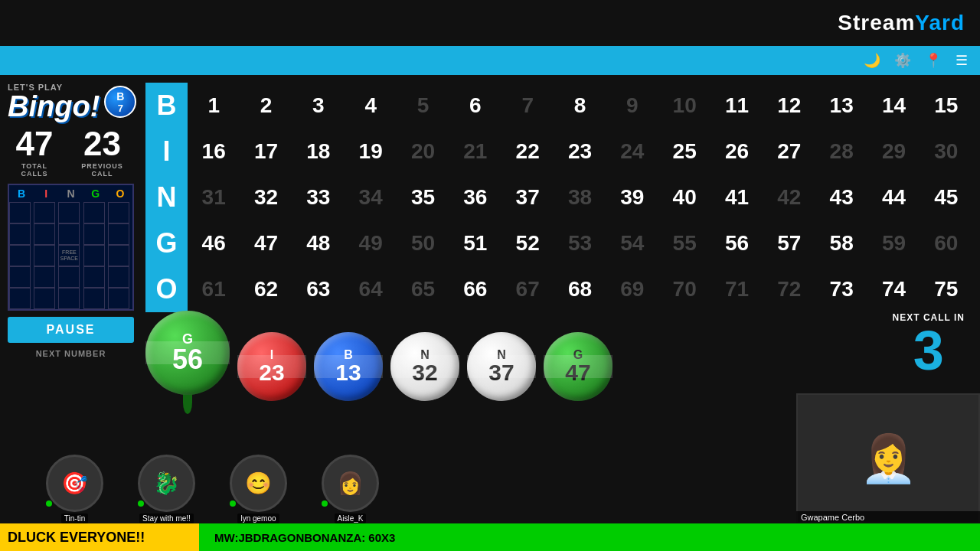 This screenshot has width=980, height=551. What do you see at coordinates (266, 289) in the screenshot?
I see `board-cell-62: 62` at bounding box center [266, 289].